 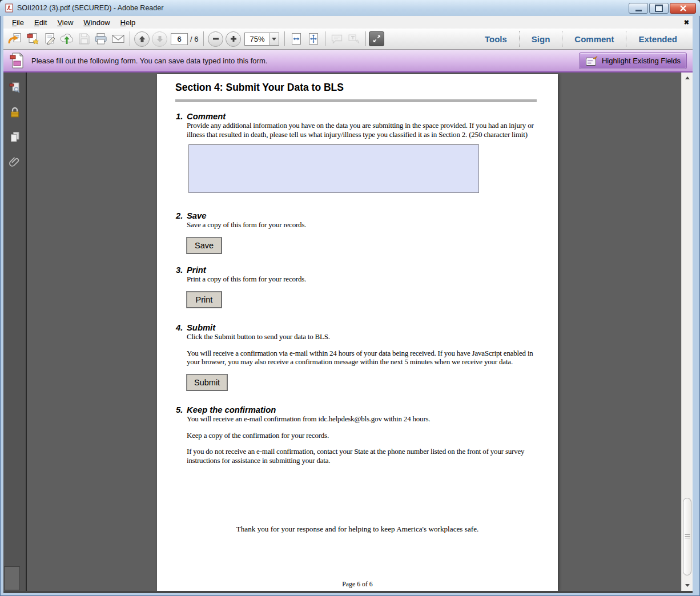 I want to click on security-lock-icon, so click(x=15, y=112).